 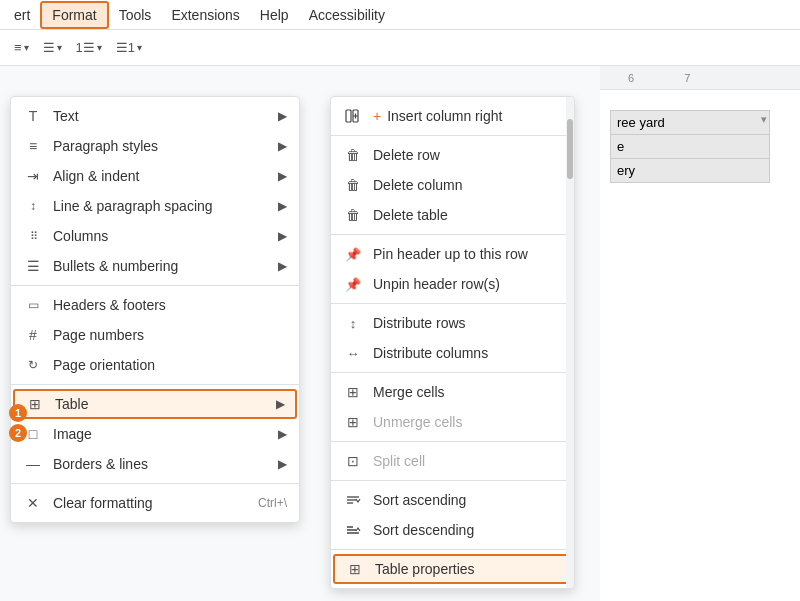 I want to click on delete-column-icon: 🗑, so click(x=353, y=185).